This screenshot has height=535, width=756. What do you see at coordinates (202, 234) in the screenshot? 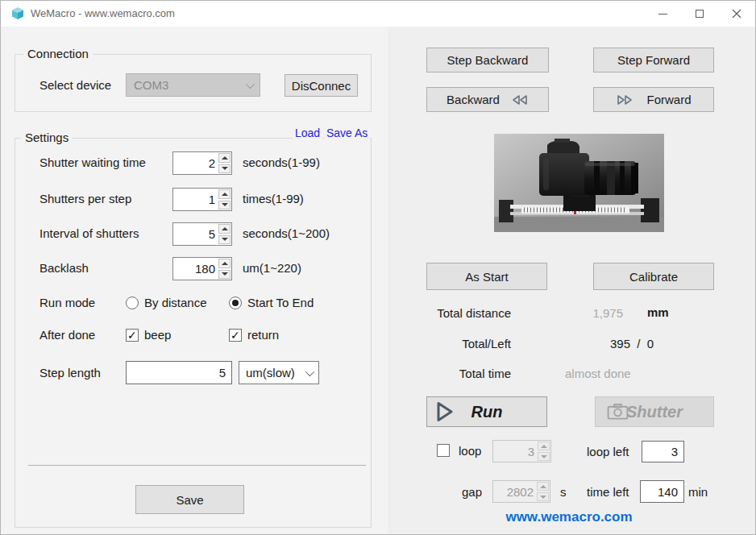
I see `interval-spinner: 5` at bounding box center [202, 234].